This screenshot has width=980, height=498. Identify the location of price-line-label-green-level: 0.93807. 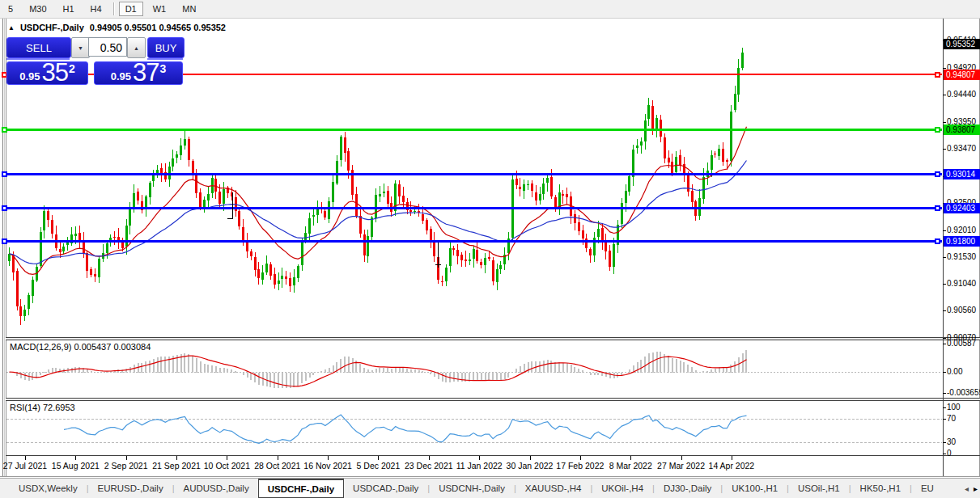
(961, 129).